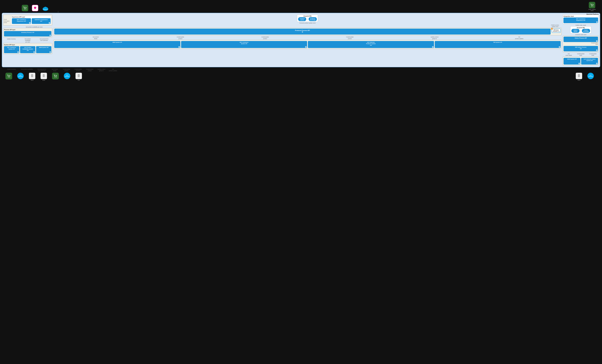 The width and height of the screenshot is (602, 364). I want to click on mulesoft-badge-b2c-sys: M, so click(18, 52).